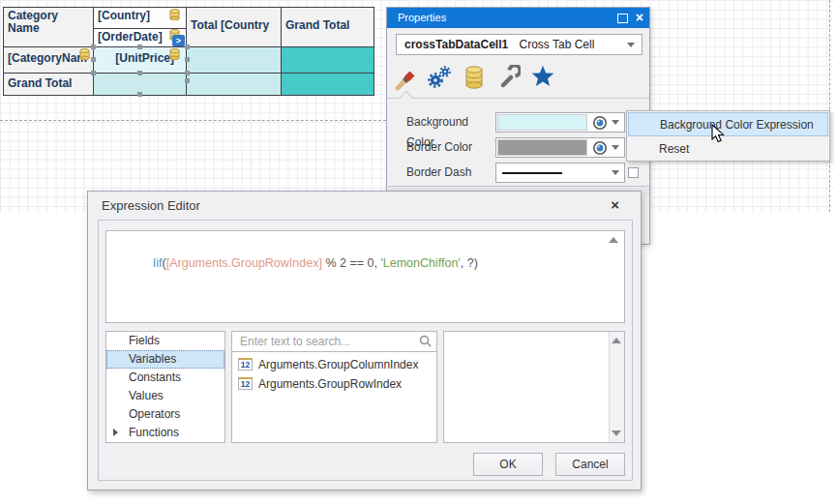 This screenshot has width=837, height=504. I want to click on border-color-label: Border Color, so click(453, 147).